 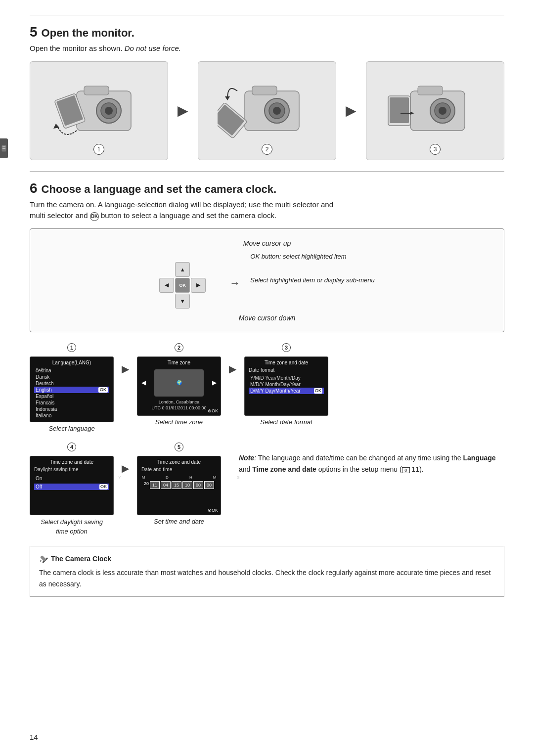 What do you see at coordinates (267, 15) in the screenshot?
I see `top-divider` at bounding box center [267, 15].